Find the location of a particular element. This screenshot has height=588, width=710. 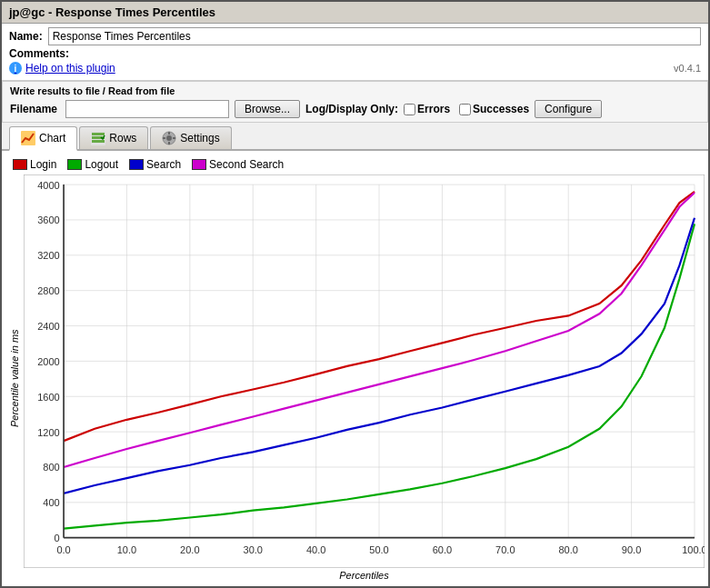

comments-label: Comments: is located at coordinates (39, 54).